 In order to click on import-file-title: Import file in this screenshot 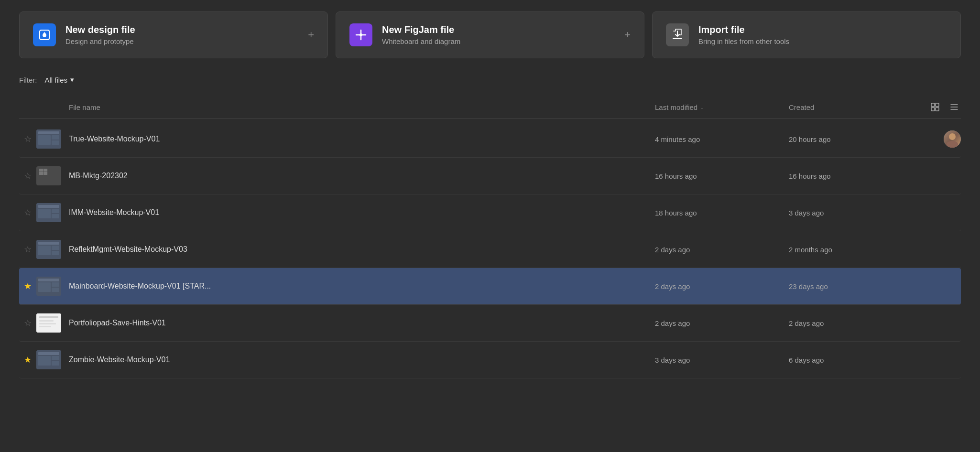, I will do `click(823, 30)`.